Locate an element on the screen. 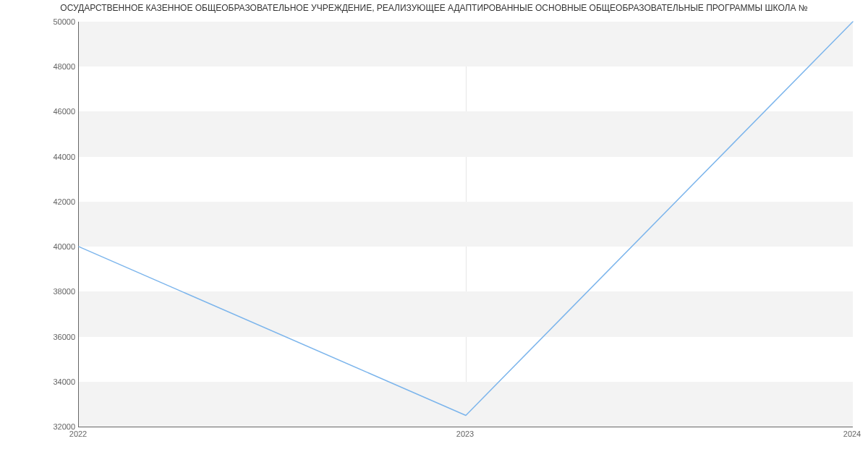 The image size is (868, 470). y-tick-label: 40000 is located at coordinates (64, 247).